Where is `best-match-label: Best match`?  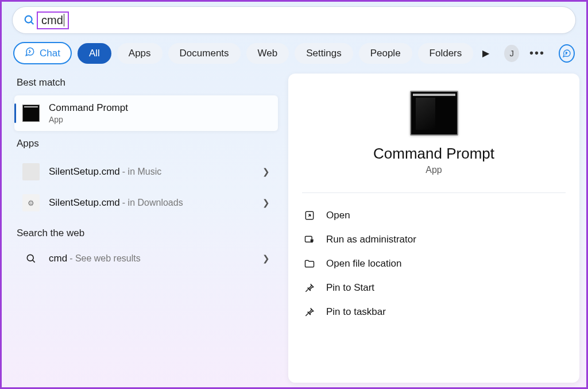
best-match-label: Best match is located at coordinates (147, 83).